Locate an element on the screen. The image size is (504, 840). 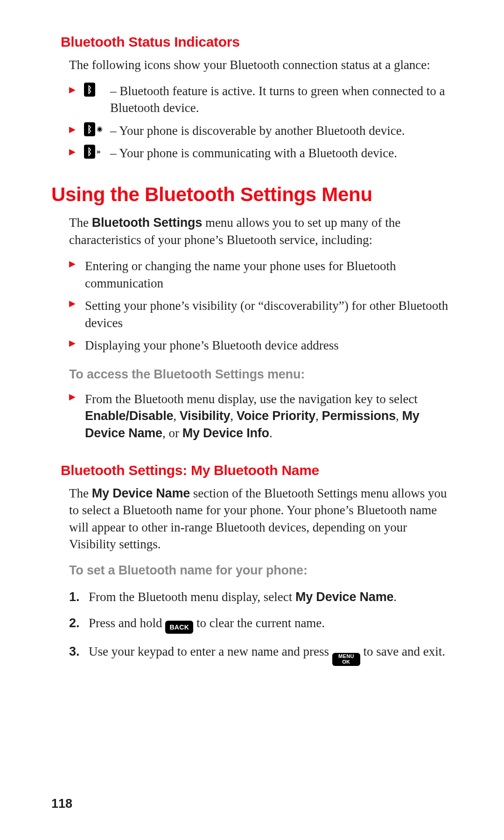
bold-text: Visibility is located at coordinates (205, 416).